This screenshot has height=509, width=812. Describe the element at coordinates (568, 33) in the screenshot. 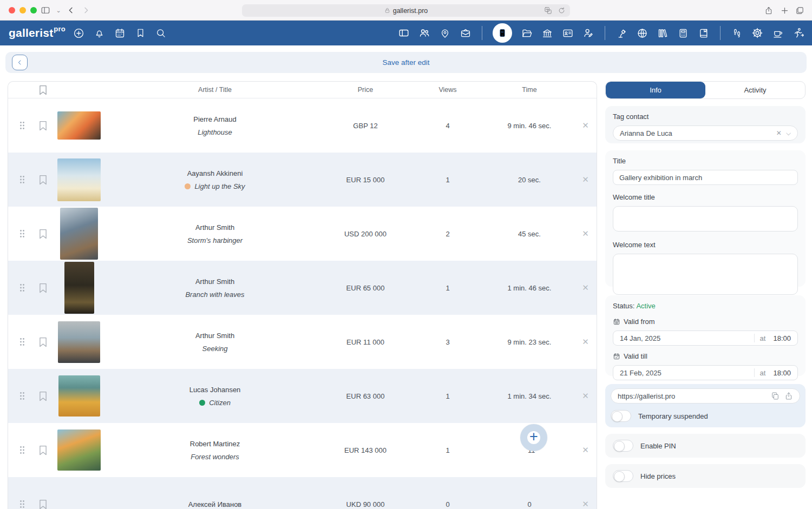

I see `id-card-icon` at that location.